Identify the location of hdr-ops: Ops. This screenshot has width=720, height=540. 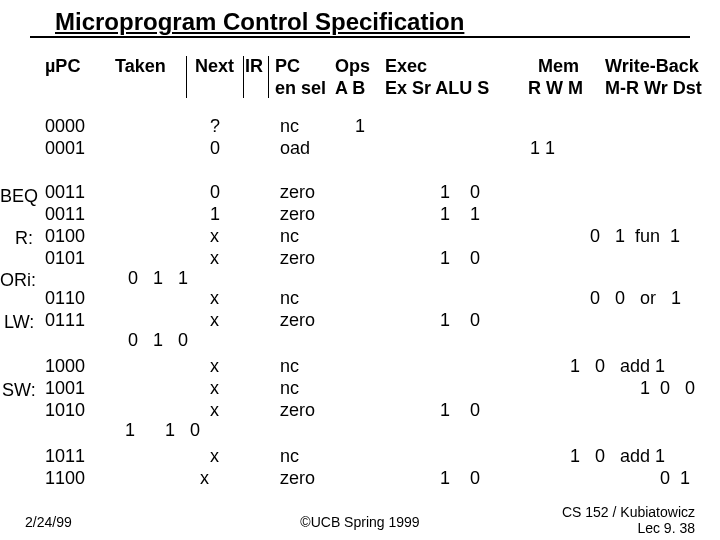
(352, 66).